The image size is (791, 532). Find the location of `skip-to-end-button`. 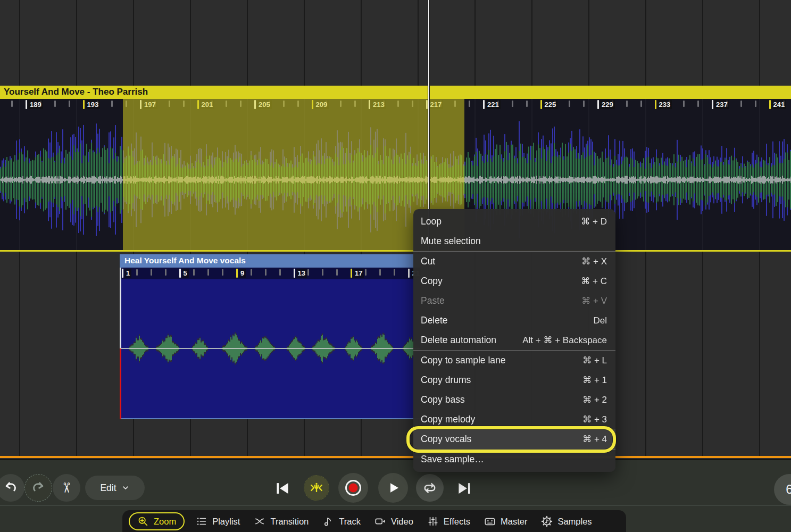

skip-to-end-button is located at coordinates (464, 488).